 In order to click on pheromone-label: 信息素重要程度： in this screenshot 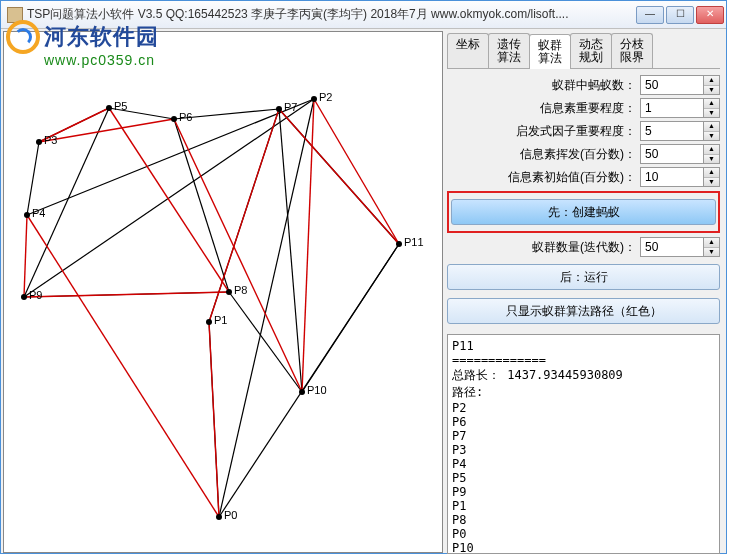, I will do `click(544, 108)`.